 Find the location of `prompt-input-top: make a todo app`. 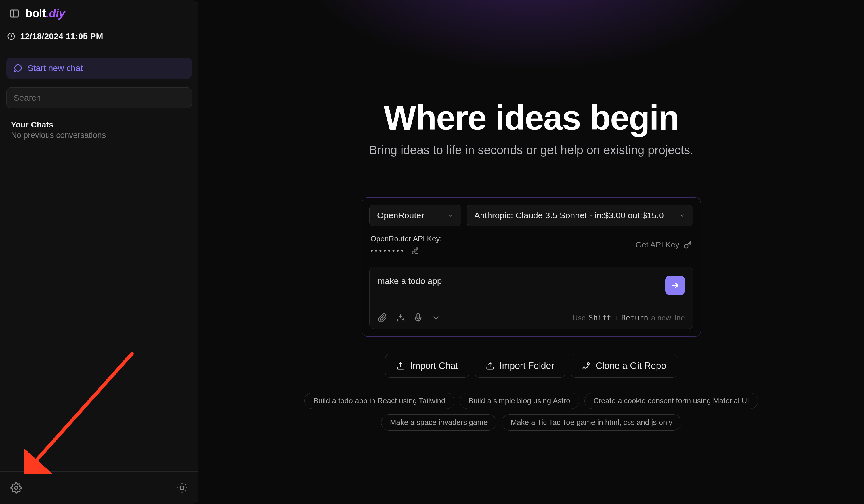

prompt-input-top: make a todo app is located at coordinates (531, 290).